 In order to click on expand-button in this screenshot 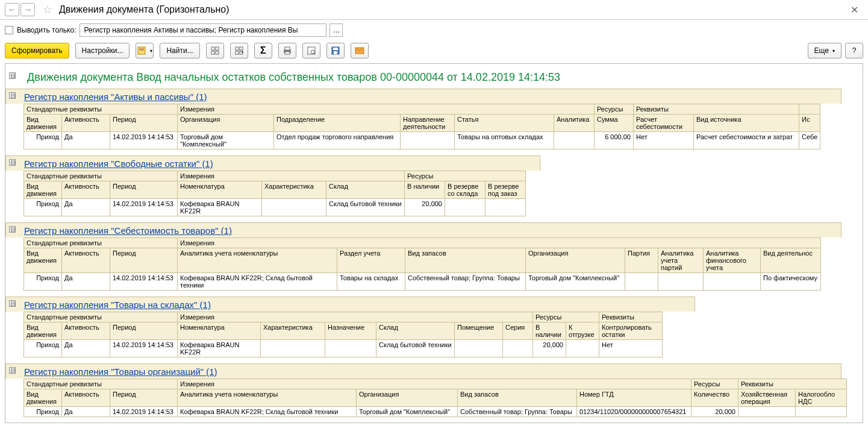, I will do `click(215, 51)`.